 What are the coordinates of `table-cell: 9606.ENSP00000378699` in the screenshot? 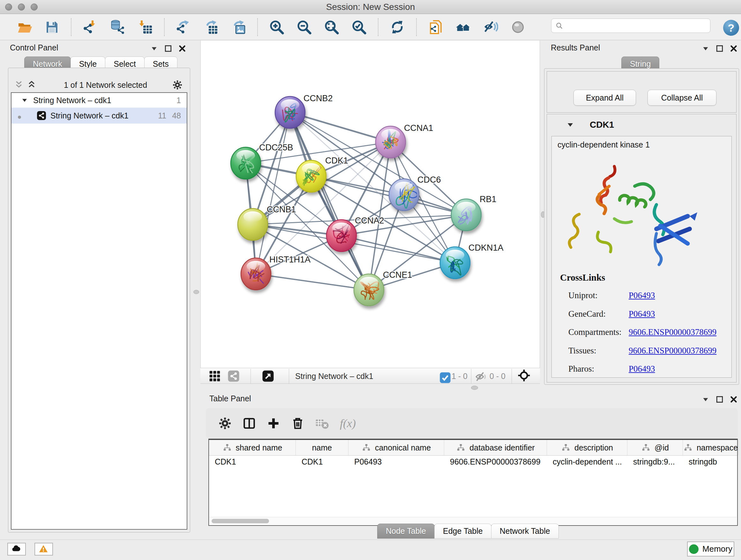 It's located at (496, 462).